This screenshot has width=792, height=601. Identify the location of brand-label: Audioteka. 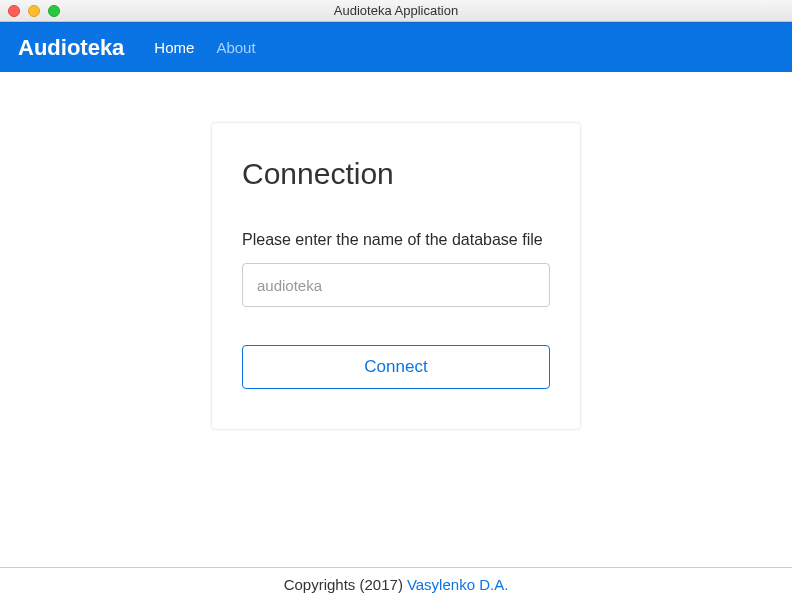
(71, 48).